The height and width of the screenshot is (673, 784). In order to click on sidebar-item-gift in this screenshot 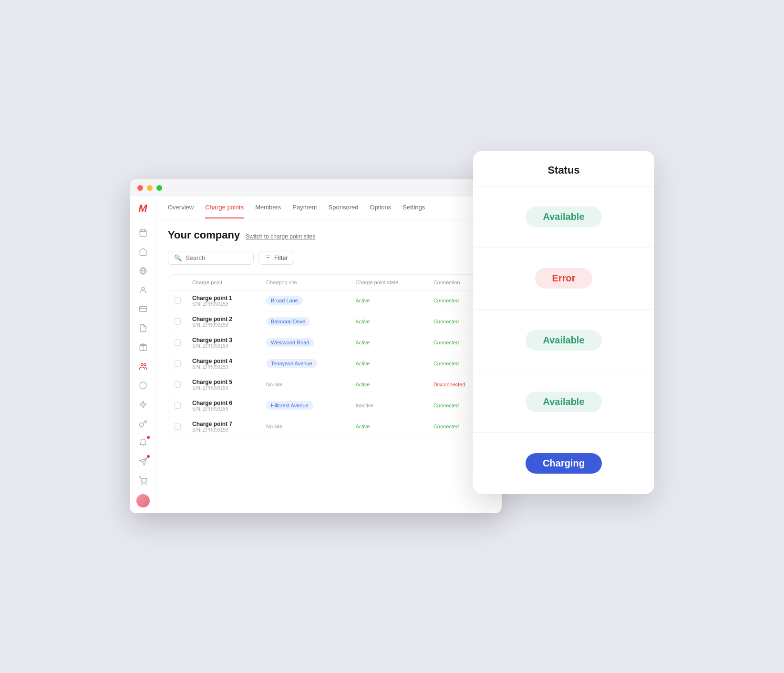, I will do `click(143, 347)`.